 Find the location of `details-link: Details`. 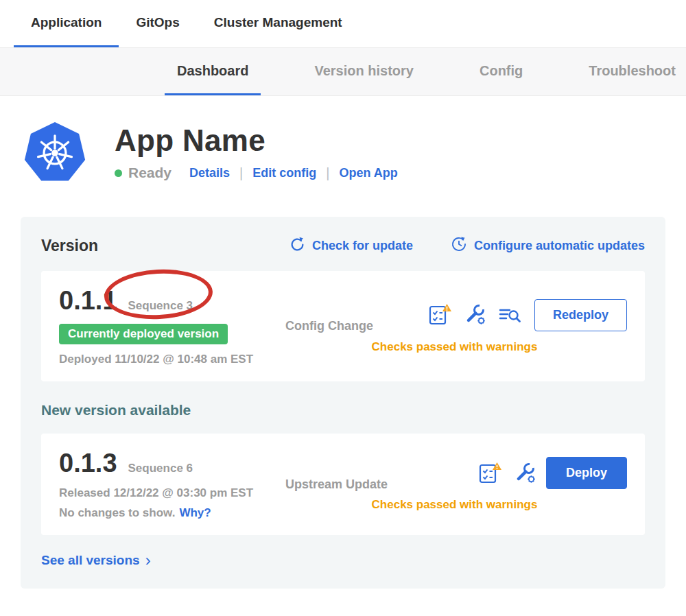

details-link: Details is located at coordinates (210, 173).